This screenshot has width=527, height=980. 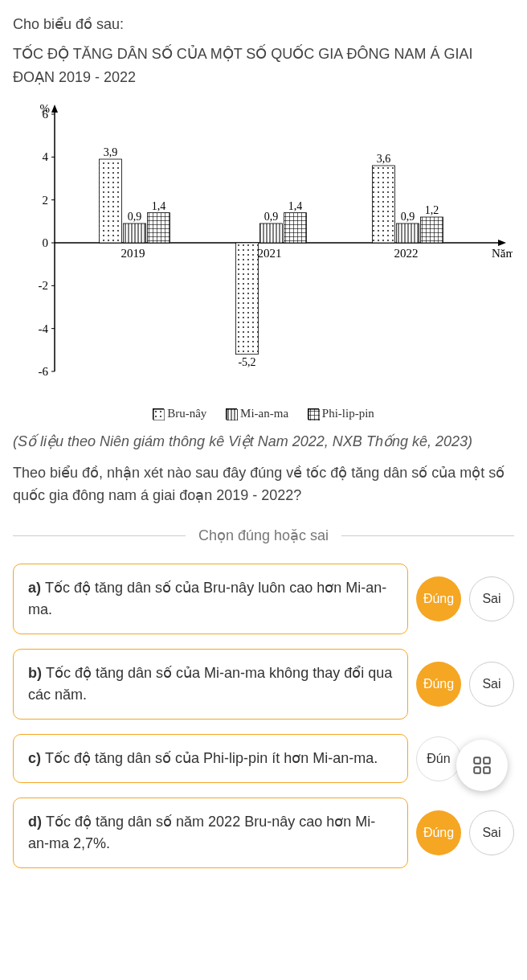 I want to click on option-prefix: b), so click(x=37, y=673).